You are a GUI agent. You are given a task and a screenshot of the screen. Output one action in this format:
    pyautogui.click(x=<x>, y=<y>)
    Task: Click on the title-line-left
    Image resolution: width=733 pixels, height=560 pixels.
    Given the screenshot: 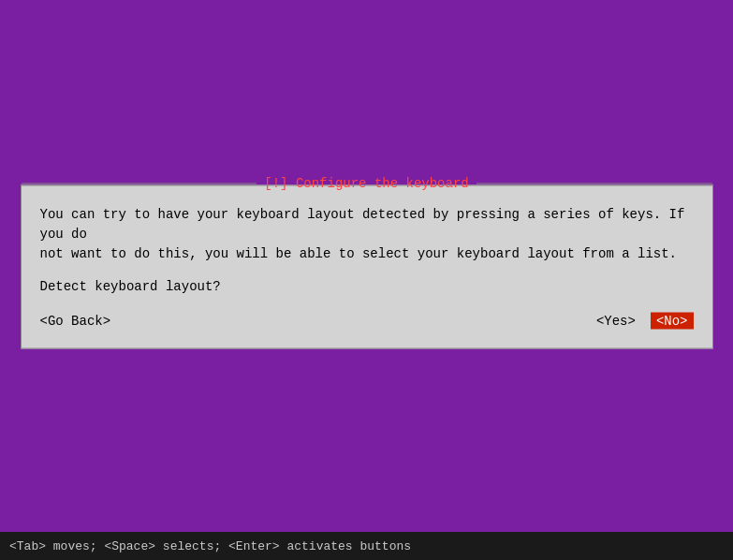 What is the action you would take?
    pyautogui.click(x=139, y=184)
    